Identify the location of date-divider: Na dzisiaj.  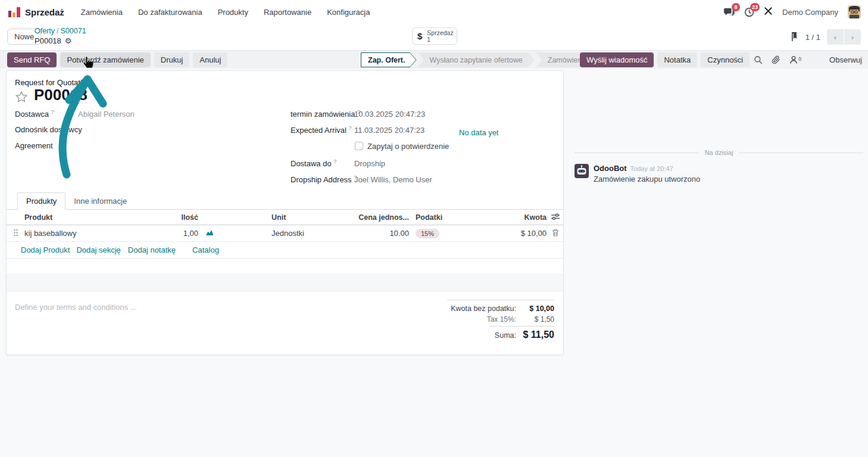
(719, 153).